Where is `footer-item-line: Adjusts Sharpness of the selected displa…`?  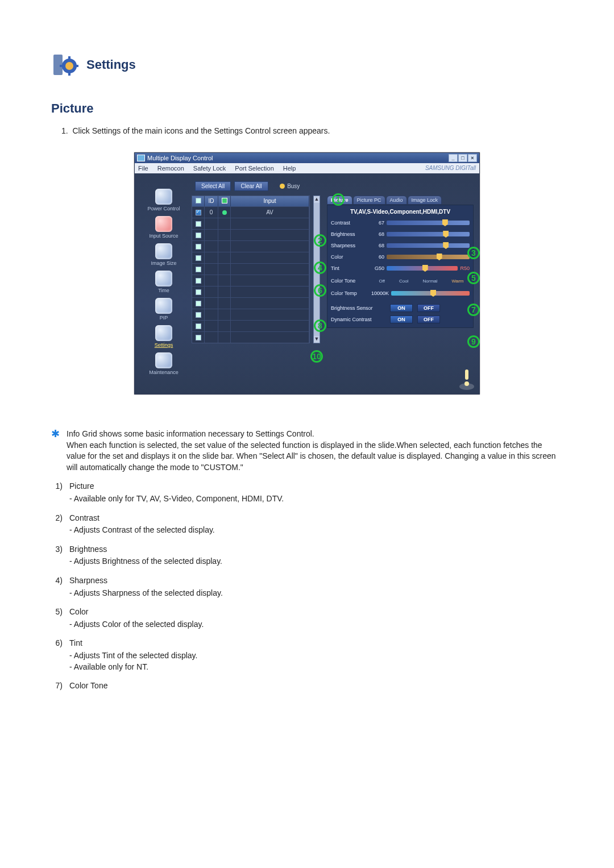 footer-item-line: Adjusts Sharpness of the selected displa… is located at coordinates (146, 593).